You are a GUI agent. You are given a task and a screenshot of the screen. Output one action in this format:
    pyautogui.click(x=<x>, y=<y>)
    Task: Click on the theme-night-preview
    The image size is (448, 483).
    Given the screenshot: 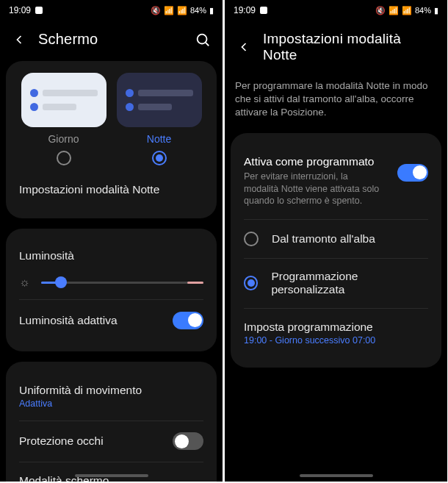 What is the action you would take?
    pyautogui.click(x=159, y=100)
    